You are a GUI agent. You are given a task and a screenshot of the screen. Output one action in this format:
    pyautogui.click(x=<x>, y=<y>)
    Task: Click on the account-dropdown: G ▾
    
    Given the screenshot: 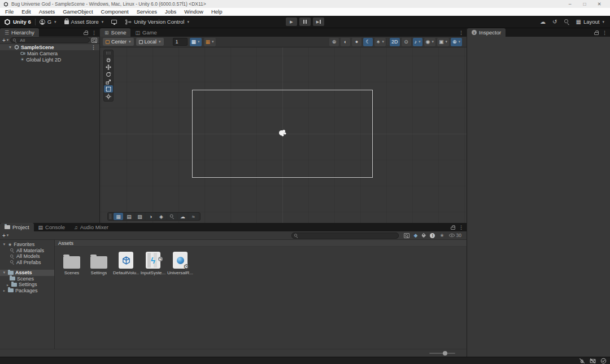 What is the action you would take?
    pyautogui.click(x=48, y=21)
    